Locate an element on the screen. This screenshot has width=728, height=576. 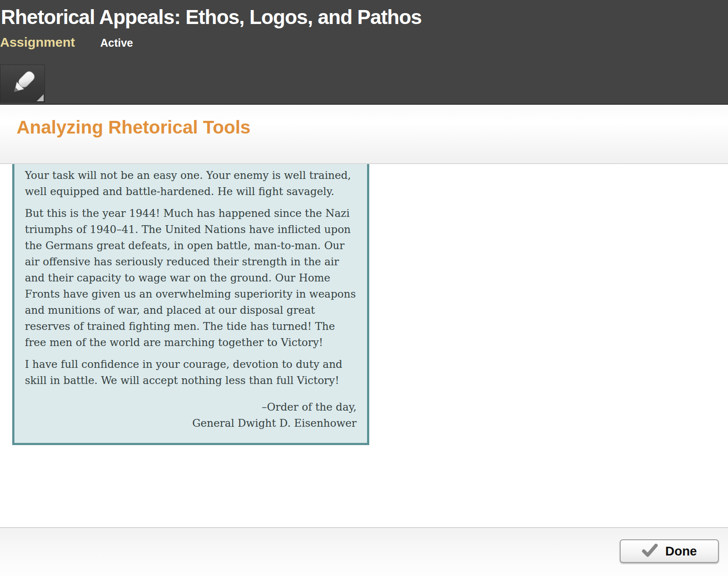
quote-attribution-line: –Order of the day, is located at coordinates (191, 408).